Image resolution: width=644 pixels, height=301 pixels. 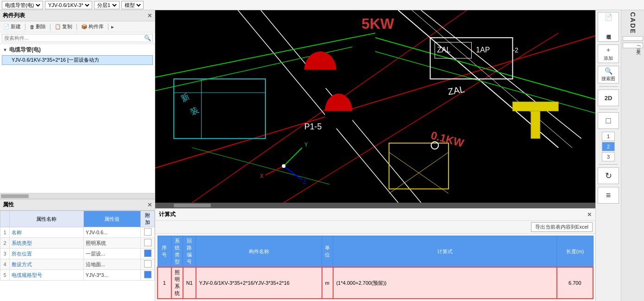 What do you see at coordinates (608, 98) in the screenshot?
I see `view-2d-button: 2D` at bounding box center [608, 98].